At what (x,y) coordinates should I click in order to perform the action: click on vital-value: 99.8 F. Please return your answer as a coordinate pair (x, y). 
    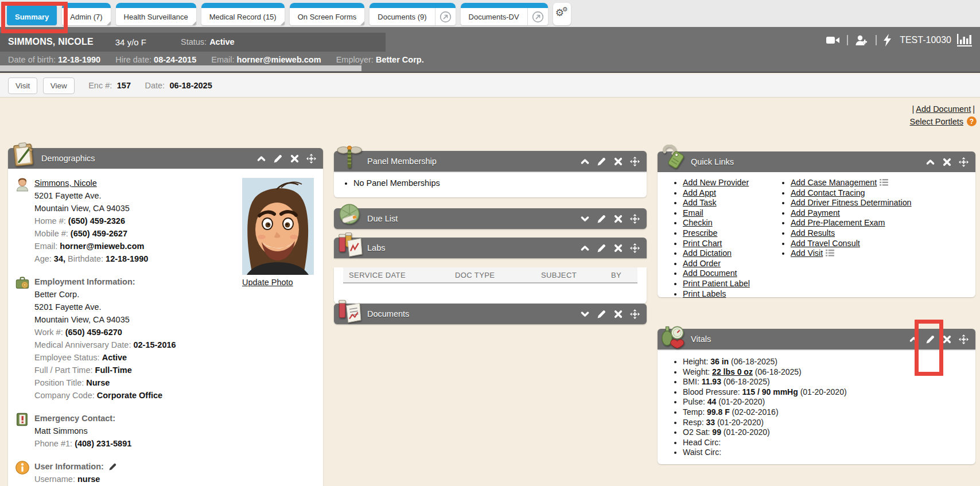
    Looking at the image, I should click on (718, 412).